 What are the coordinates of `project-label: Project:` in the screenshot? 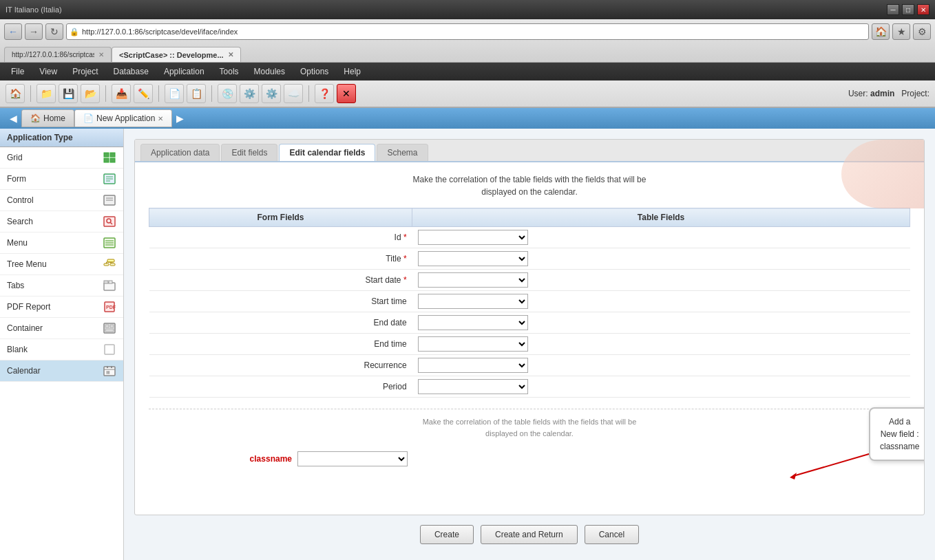 It's located at (916, 94).